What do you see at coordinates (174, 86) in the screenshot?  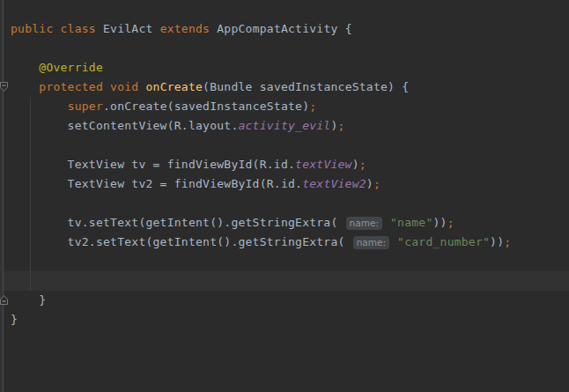 I see `token-method: onCreate` at bounding box center [174, 86].